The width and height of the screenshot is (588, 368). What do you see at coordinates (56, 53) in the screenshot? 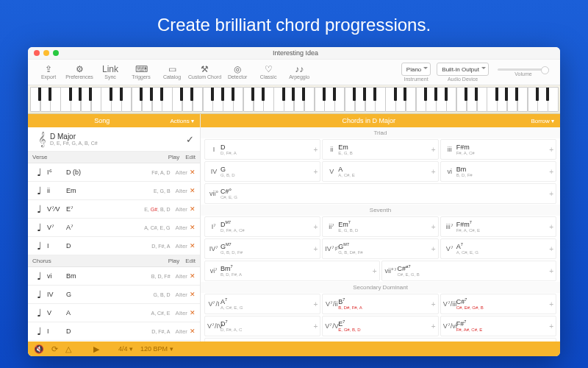
I see `zoom-button` at bounding box center [56, 53].